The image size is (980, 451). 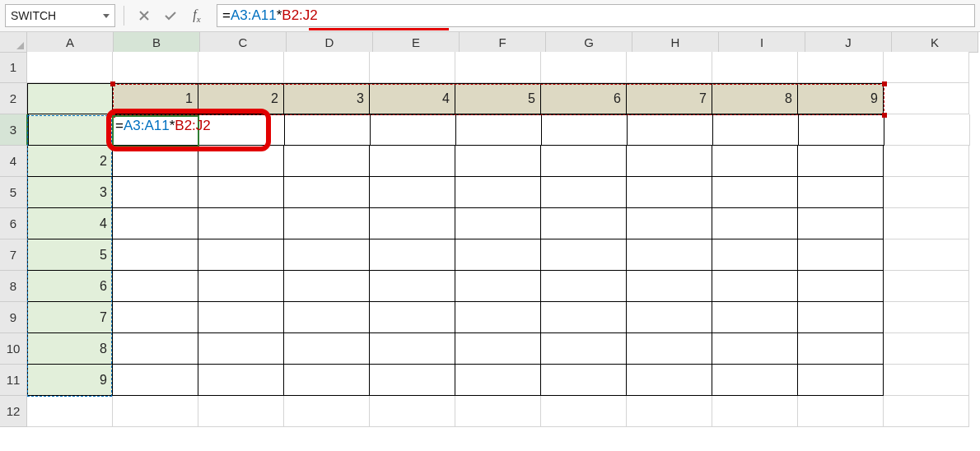 What do you see at coordinates (156, 161) in the screenshot?
I see `cell-B4` at bounding box center [156, 161].